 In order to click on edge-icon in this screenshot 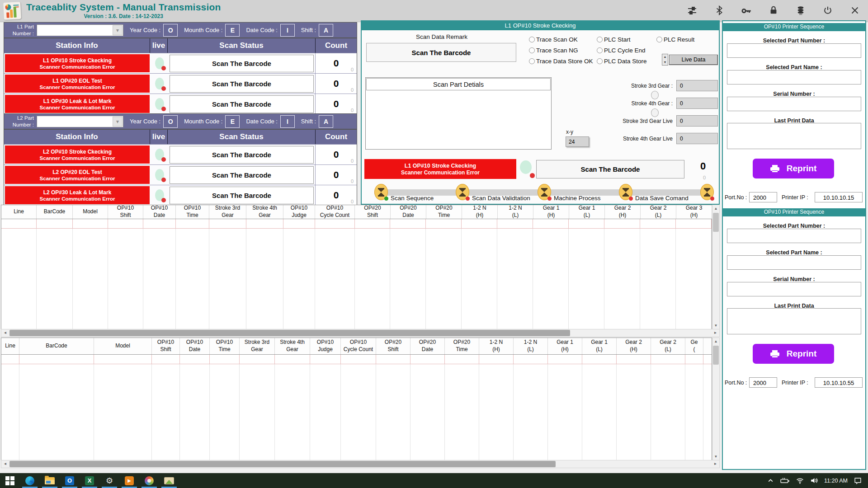, I will do `click(30, 481)`.